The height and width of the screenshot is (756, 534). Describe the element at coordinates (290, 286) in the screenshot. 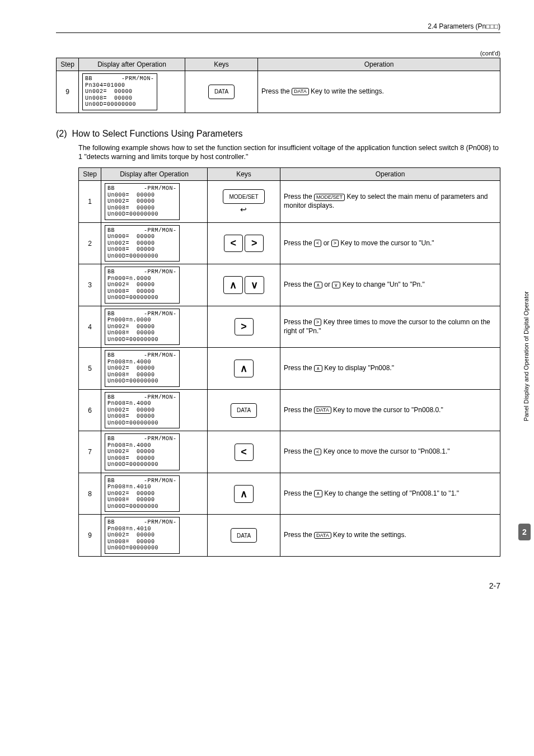

I see `table-row: 3BB -PRM/MON- Pn000=n.0000 Un002= 00000 …` at that location.